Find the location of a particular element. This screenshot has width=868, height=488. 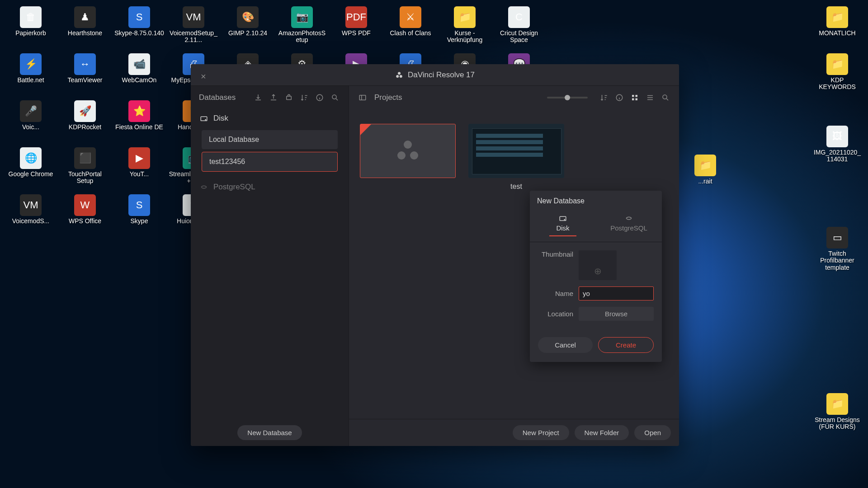

desktop-icon-label: Skype is located at coordinates (139, 221).